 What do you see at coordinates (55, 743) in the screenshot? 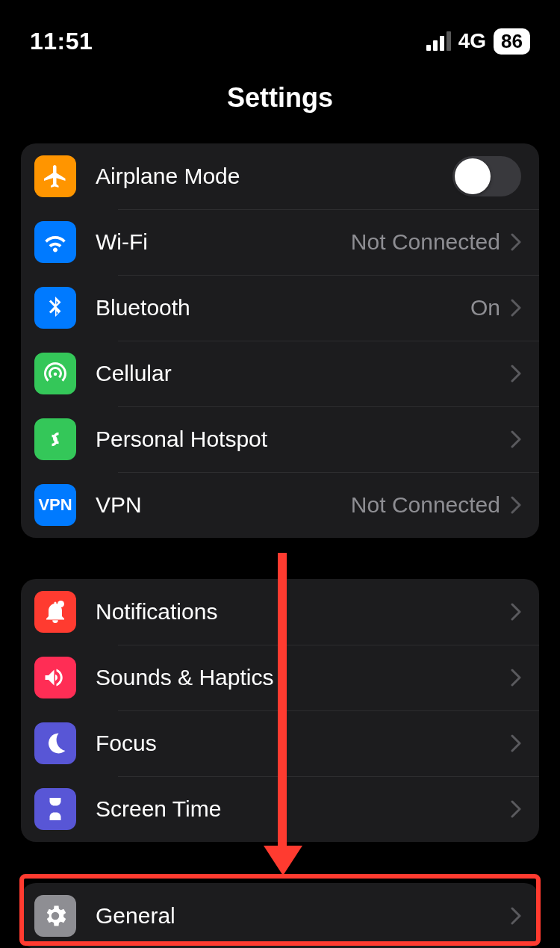
I see `focus-icon` at bounding box center [55, 743].